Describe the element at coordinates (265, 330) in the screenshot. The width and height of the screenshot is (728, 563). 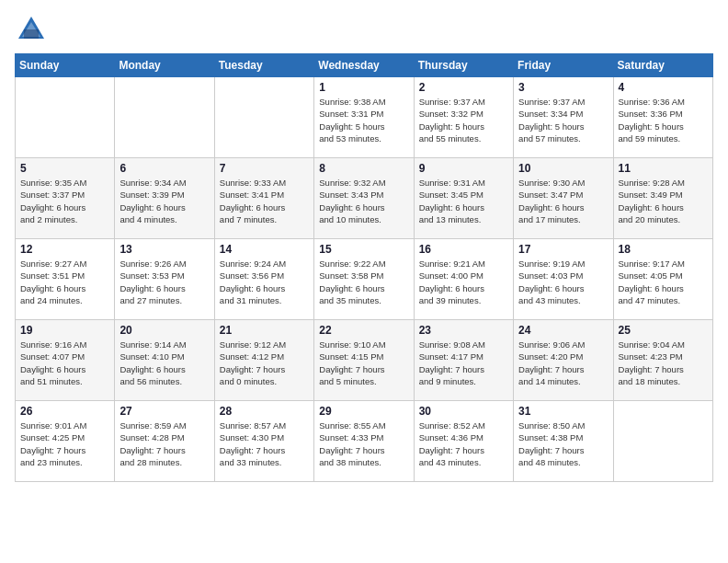
I see `day-number: 21` at that location.